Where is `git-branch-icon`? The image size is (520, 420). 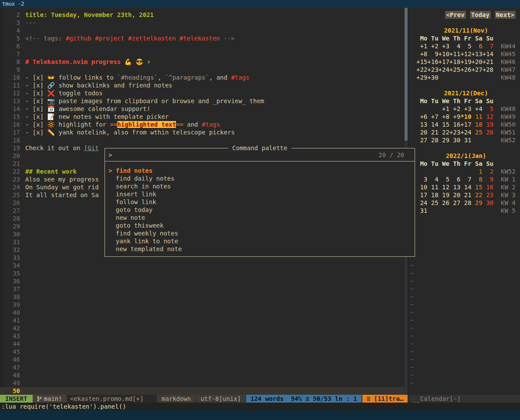 git-branch-icon is located at coordinates (39, 399).